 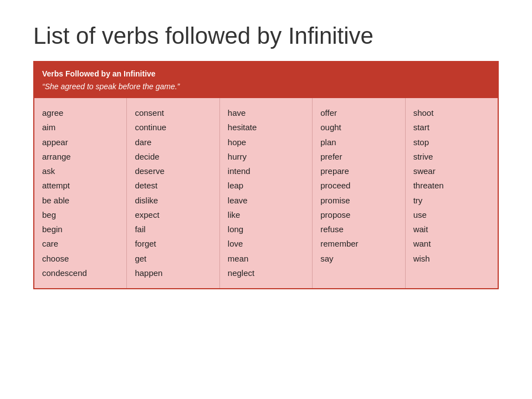 What do you see at coordinates (173, 215) in the screenshot?
I see `list-item: expect` at bounding box center [173, 215].